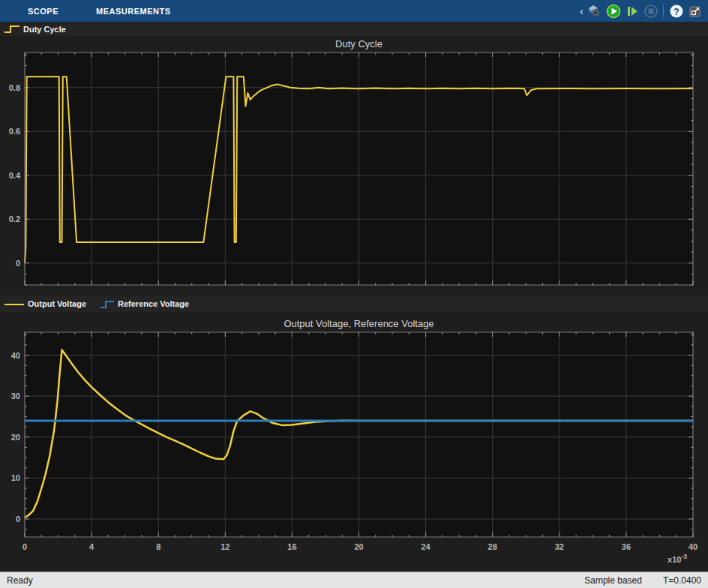 This screenshot has height=588, width=708. Describe the element at coordinates (594, 10) in the screenshot. I see `simulation-settings-button` at that location.